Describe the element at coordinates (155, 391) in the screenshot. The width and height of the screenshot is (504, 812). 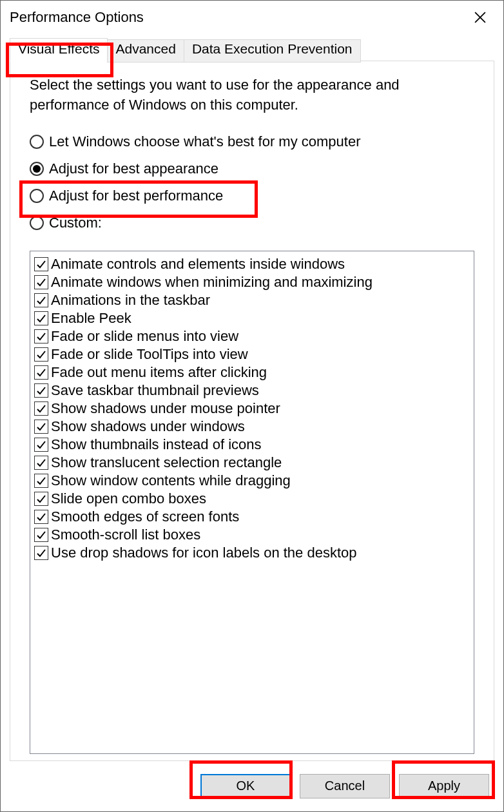
I see `checkbox-label: Save taskbar thumbnail previews` at that location.